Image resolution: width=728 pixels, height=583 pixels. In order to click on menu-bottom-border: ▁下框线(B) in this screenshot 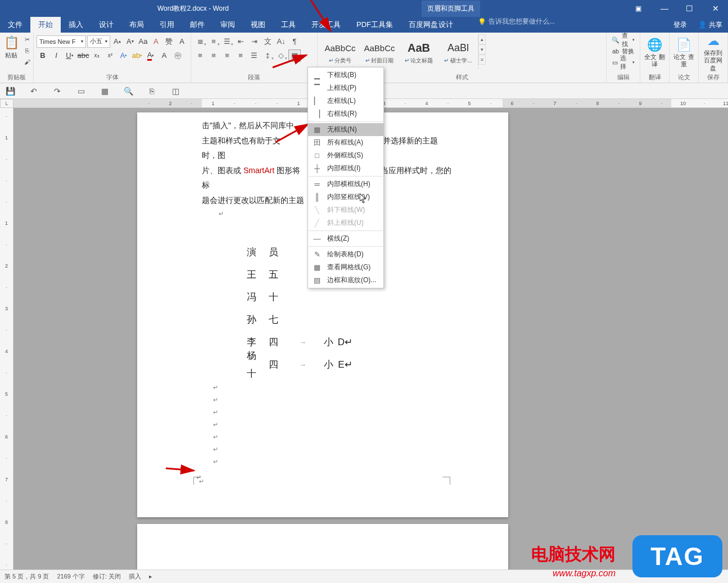, I will do `click(346, 75)`.